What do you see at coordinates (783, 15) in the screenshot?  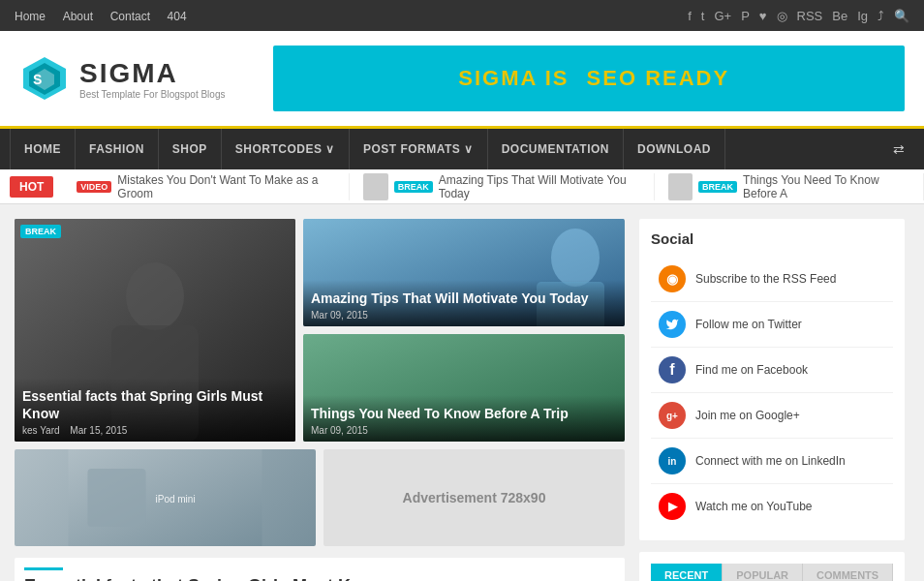 I see `dribbble-icon: ◎` at bounding box center [783, 15].